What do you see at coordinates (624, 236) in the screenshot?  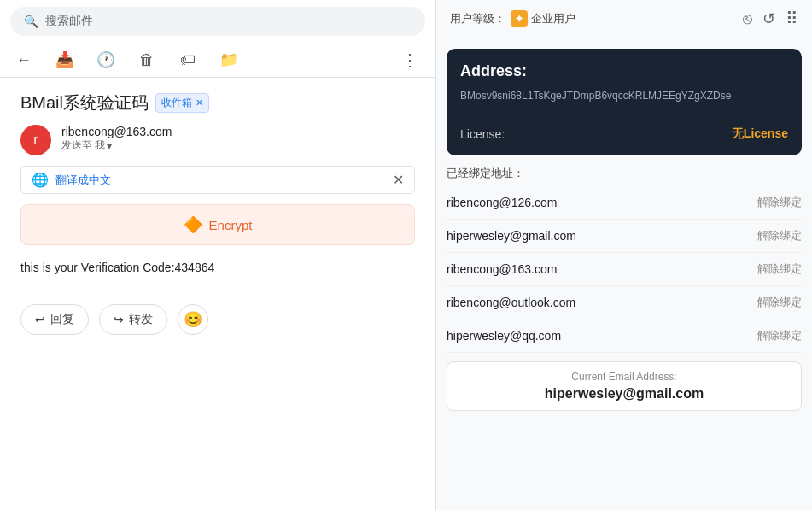 I see `bound-item: hiperwesley@gmail.com 解除绑定` at bounding box center [624, 236].